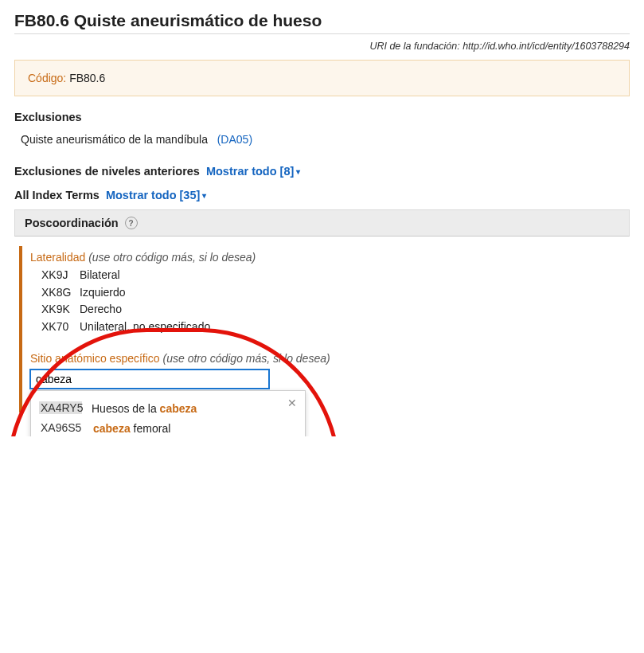 The height and width of the screenshot is (653, 644). Describe the element at coordinates (60, 276) in the screenshot. I see `laterality-code: XK9J` at that location.